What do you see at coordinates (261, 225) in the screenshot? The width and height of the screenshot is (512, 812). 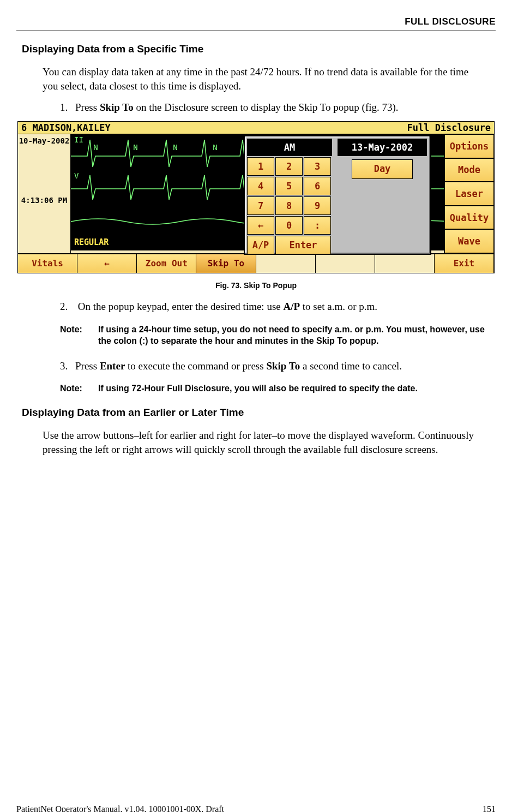 I see `key-backspace: ←` at bounding box center [261, 225].